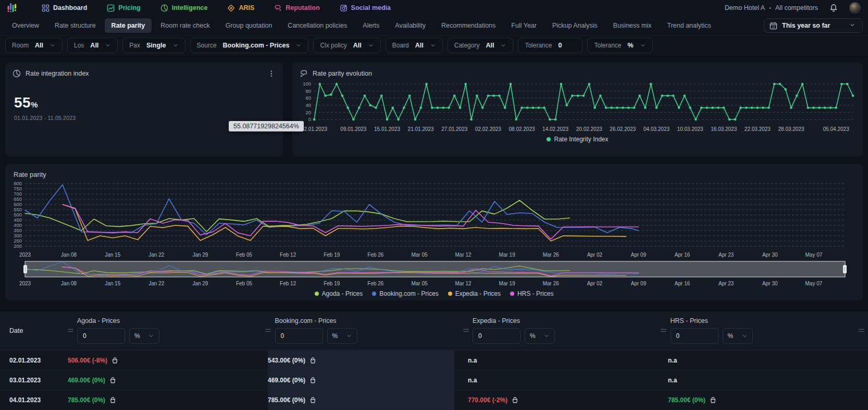 The image size is (868, 410). What do you see at coordinates (317, 294) in the screenshot?
I see `legend-dot` at bounding box center [317, 294].